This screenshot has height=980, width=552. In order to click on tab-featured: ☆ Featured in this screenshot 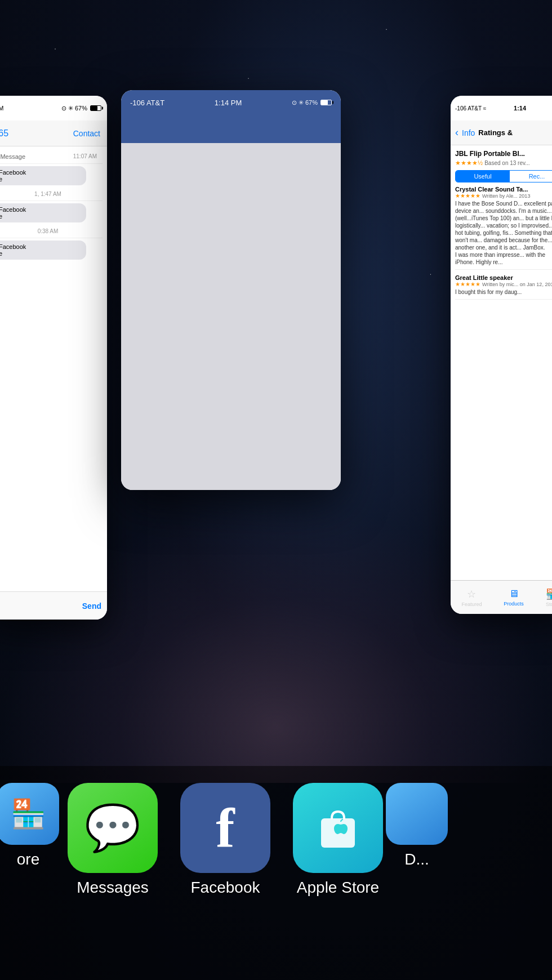, I will do `click(471, 598)`.